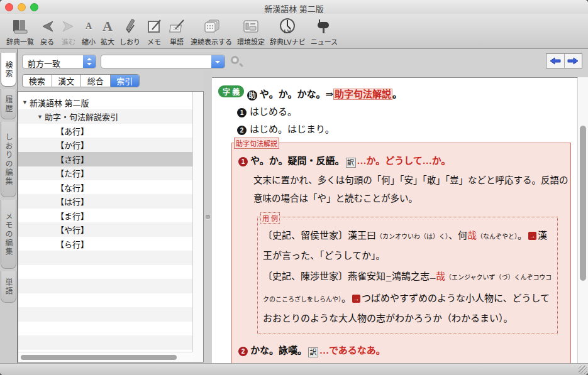 This screenshot has width=588, height=375. What do you see at coordinates (37, 80) in the screenshot?
I see `tab-kensaku: 検索` at bounding box center [37, 80].